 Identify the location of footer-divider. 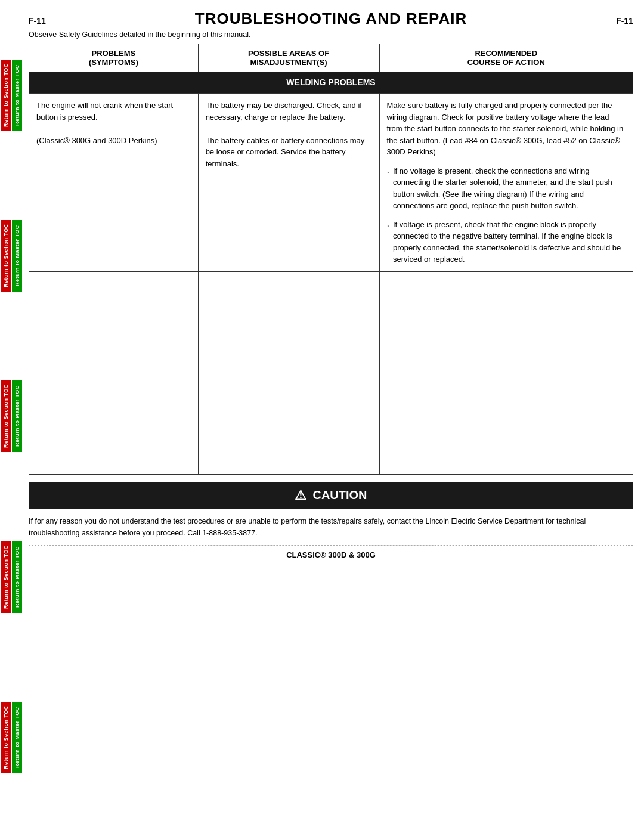
(331, 545).